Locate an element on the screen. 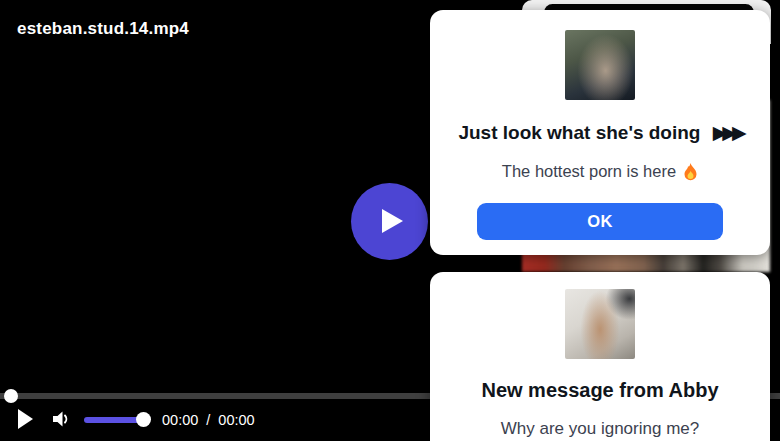  time-display: 00:00 / 00:00 is located at coordinates (208, 420).